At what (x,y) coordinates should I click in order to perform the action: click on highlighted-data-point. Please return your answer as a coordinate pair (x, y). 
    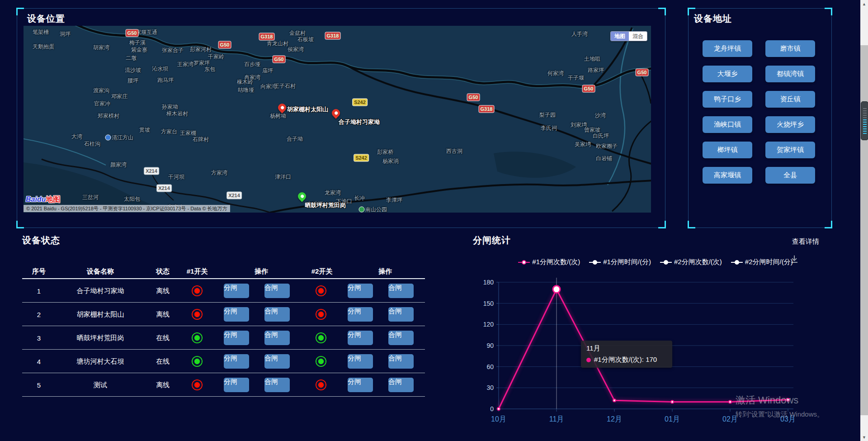
    Looking at the image, I should click on (557, 289).